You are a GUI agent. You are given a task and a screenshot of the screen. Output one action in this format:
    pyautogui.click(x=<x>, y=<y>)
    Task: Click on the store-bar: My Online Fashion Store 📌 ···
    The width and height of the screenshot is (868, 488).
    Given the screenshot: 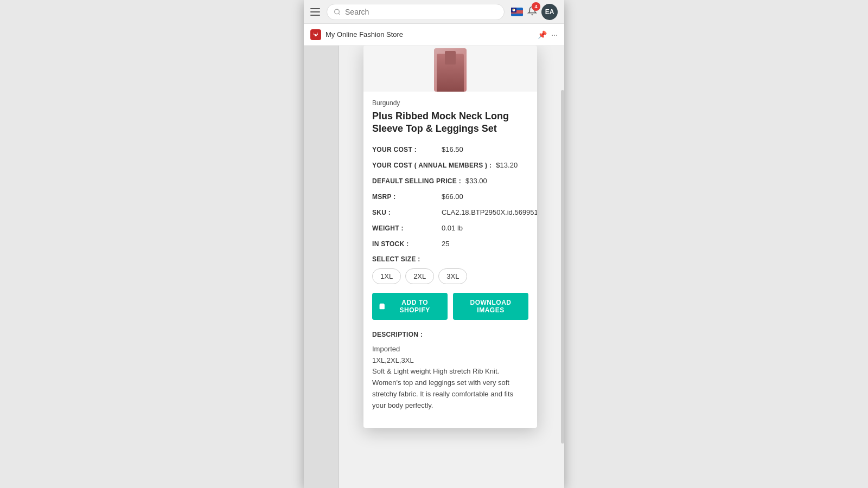 What is the action you would take?
    pyautogui.click(x=434, y=35)
    